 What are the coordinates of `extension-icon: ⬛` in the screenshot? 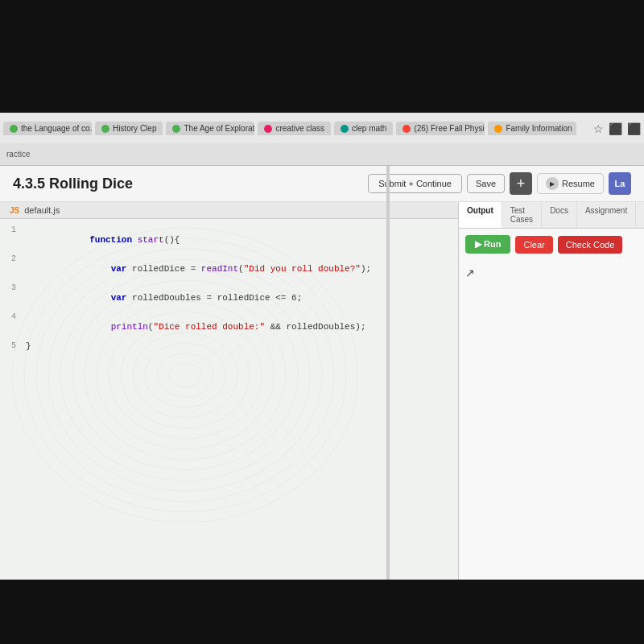 It's located at (615, 129).